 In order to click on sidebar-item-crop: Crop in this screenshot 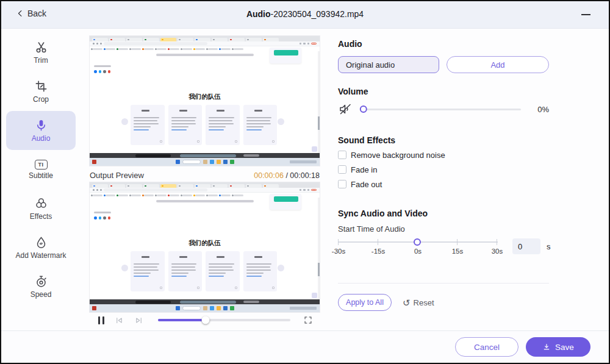, I will do `click(41, 91)`.